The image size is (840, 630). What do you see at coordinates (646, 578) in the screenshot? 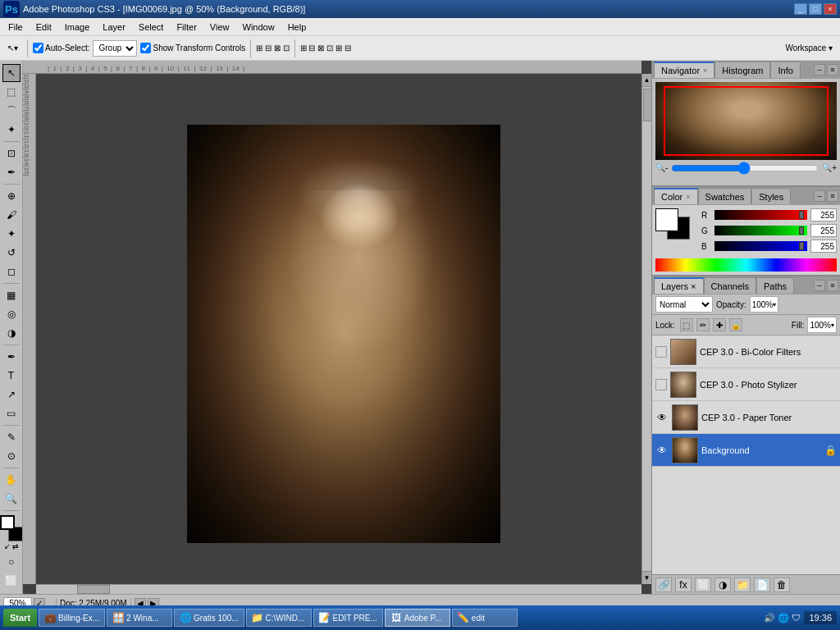
I see `scroll-down-btn: ▼` at bounding box center [646, 578].